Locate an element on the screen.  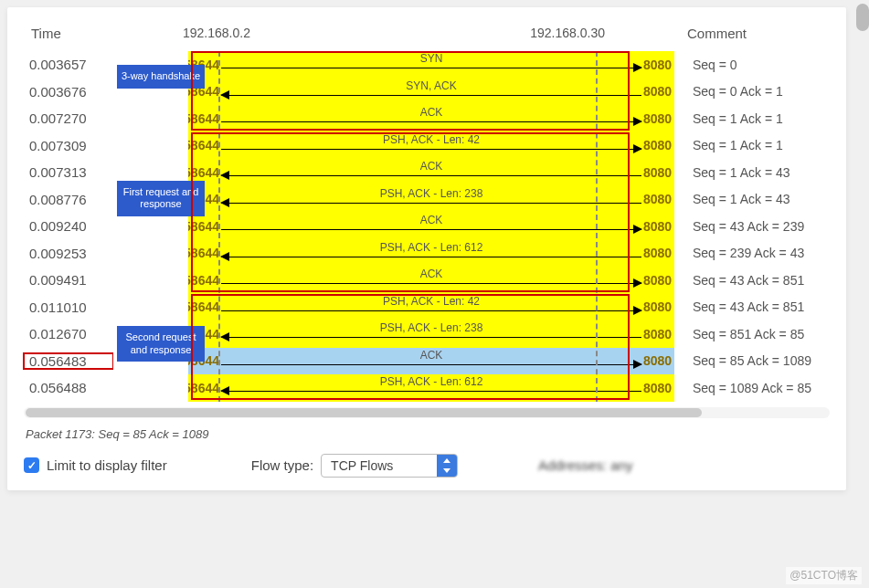
packet-label: SYN, ACK is located at coordinates (431, 86).